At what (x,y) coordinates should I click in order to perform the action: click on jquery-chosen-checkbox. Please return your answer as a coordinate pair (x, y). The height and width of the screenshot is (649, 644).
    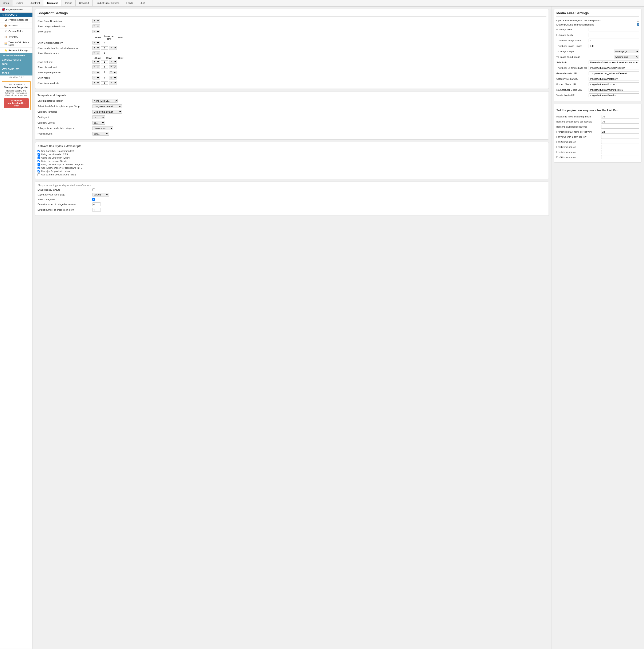
    Looking at the image, I should click on (39, 168).